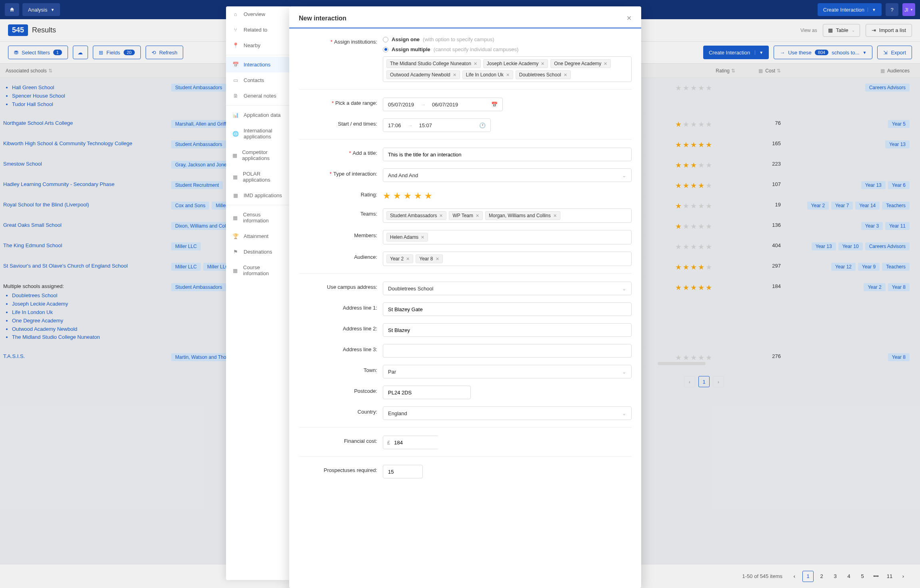 This screenshot has height=588, width=920. What do you see at coordinates (423, 75) in the screenshot?
I see `chip: Outwood Academy Newbold✕` at bounding box center [423, 75].